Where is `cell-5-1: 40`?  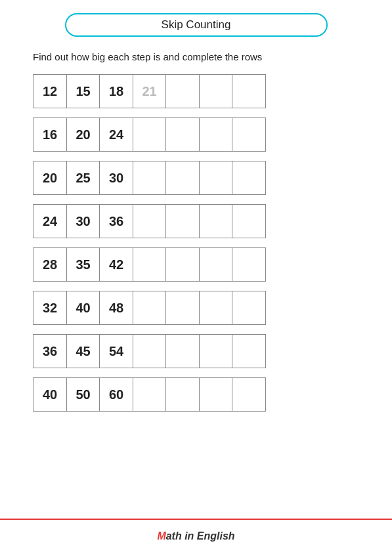 cell-5-1: 40 is located at coordinates (83, 308).